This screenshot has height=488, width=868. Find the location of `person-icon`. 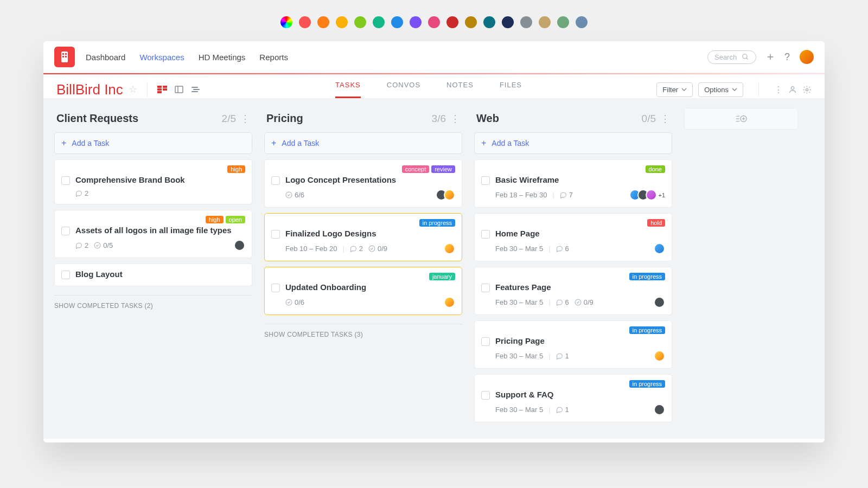

person-icon is located at coordinates (793, 89).